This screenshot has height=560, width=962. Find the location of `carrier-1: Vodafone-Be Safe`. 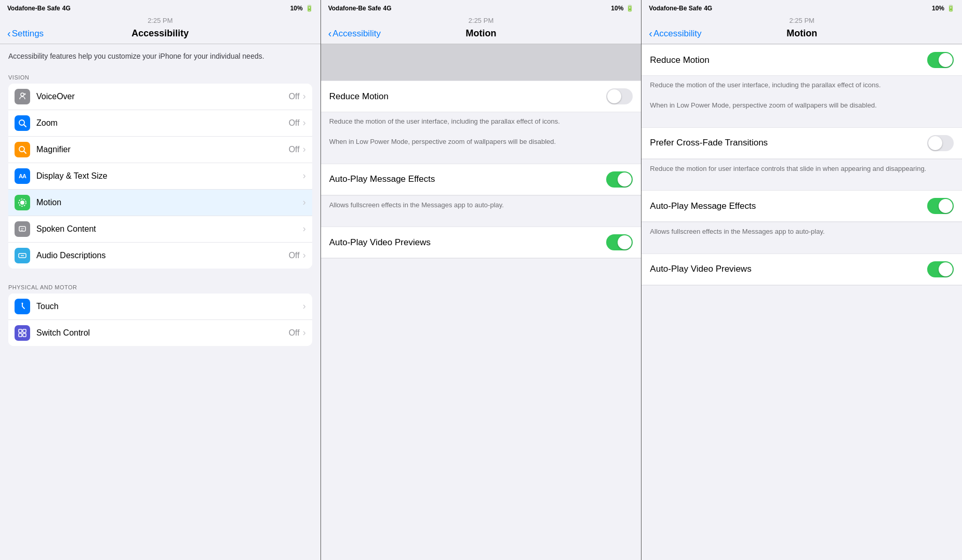

carrier-1: Vodafone-Be Safe is located at coordinates (34, 8).